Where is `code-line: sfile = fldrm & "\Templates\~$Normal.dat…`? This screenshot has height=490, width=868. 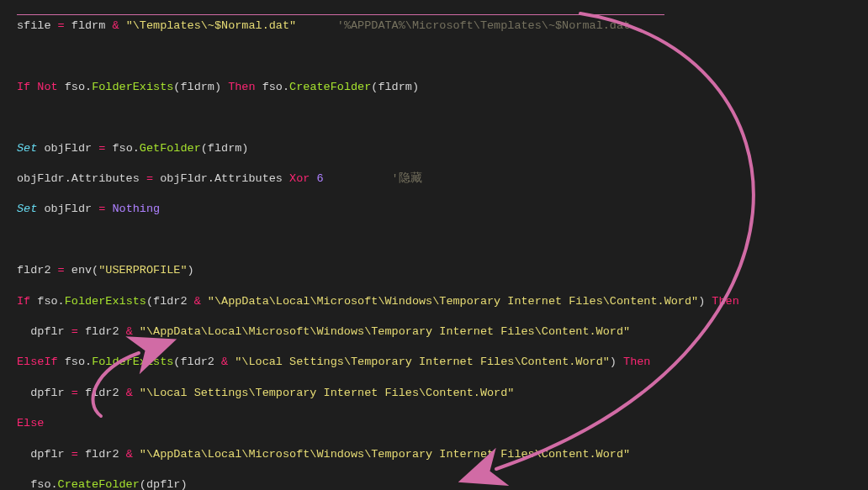 code-line: sfile = fldrm & "\Templates\~$Normal.dat… is located at coordinates (442, 26).